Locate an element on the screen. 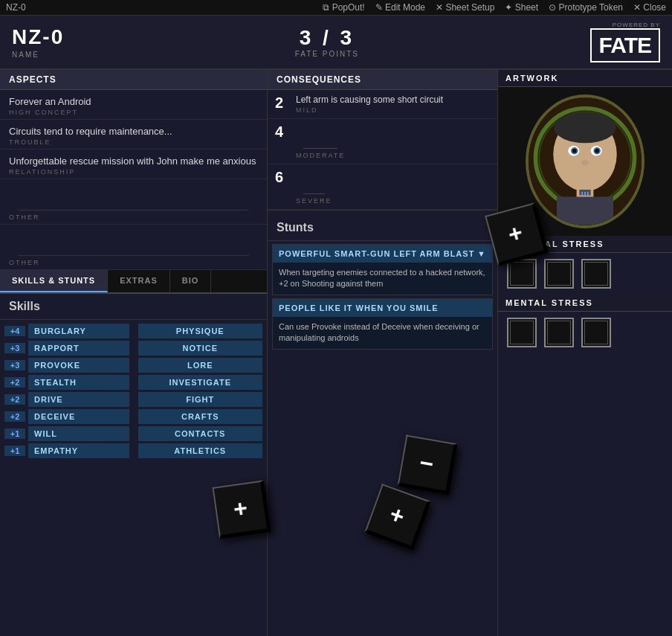 The width and height of the screenshot is (672, 636). titlebar-left: NZ-0 is located at coordinates (16, 7).